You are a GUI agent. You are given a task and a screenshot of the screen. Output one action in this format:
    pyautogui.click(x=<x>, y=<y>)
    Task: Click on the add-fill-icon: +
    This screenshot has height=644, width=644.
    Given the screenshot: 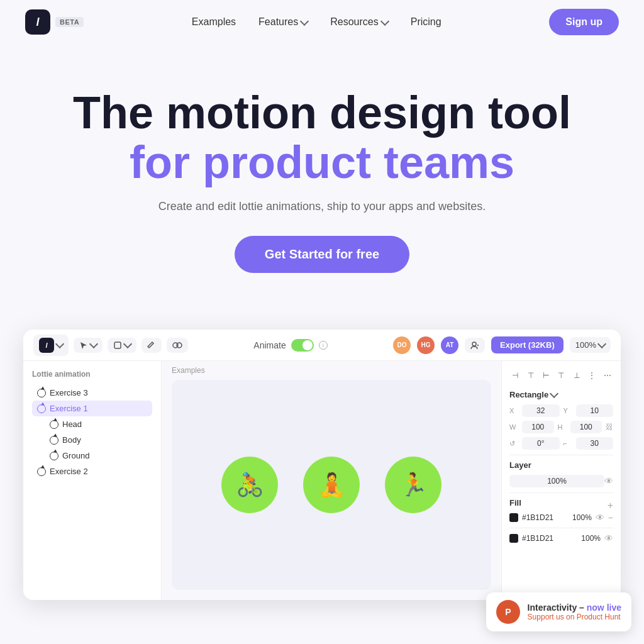 What is the action you would take?
    pyautogui.click(x=610, y=506)
    